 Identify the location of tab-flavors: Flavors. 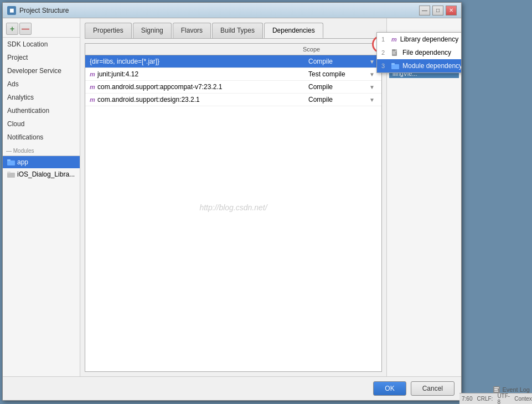
(192, 30).